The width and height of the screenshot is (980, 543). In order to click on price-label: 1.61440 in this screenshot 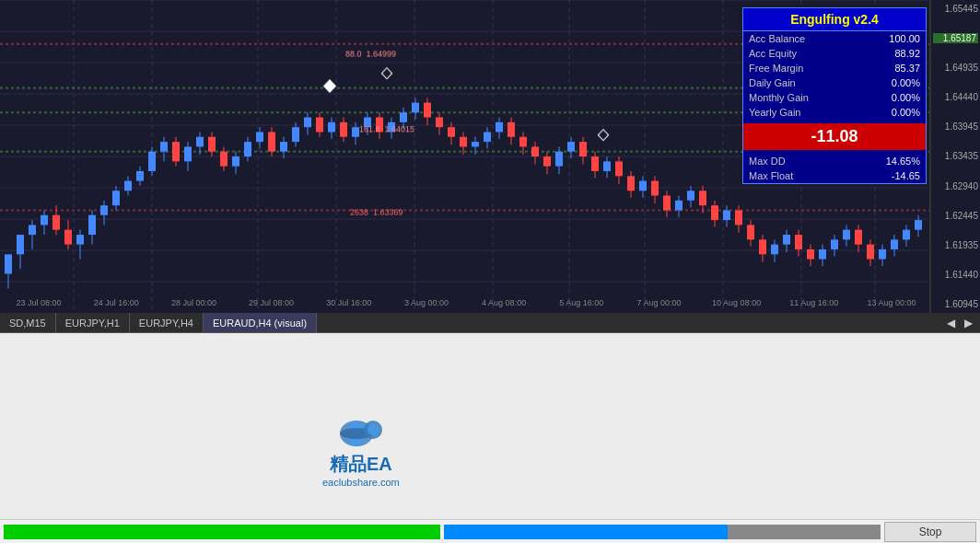, I will do `click(956, 274)`.